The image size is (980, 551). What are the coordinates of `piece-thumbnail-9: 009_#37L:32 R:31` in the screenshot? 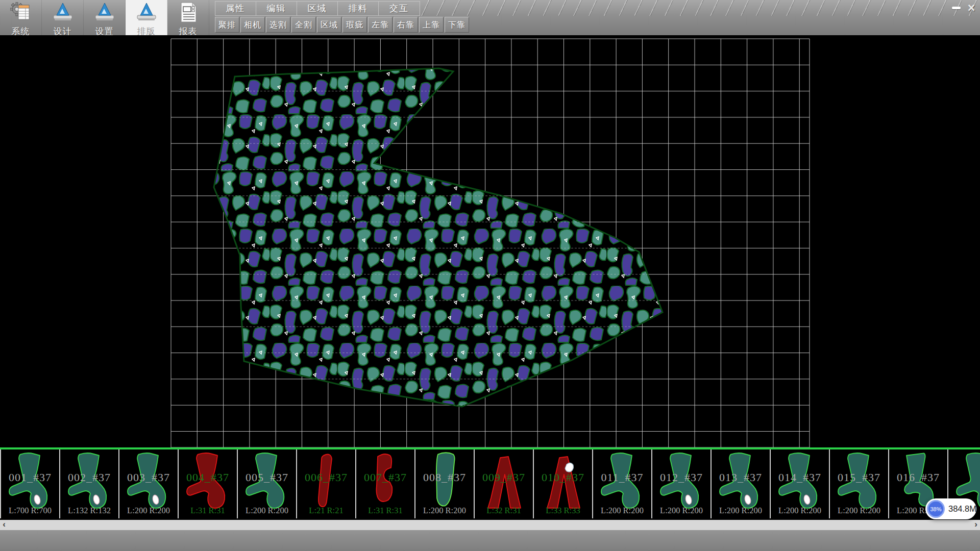 It's located at (504, 484).